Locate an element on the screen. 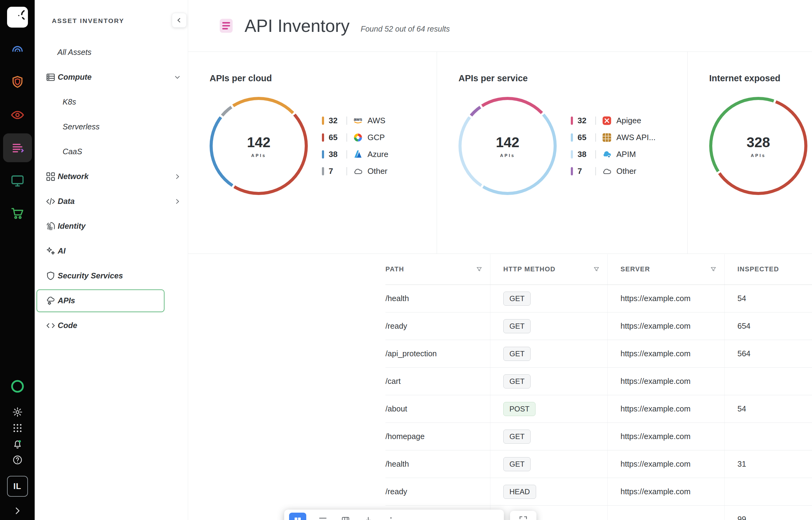 The width and height of the screenshot is (812, 520). legend-value: 7 is located at coordinates (587, 171).